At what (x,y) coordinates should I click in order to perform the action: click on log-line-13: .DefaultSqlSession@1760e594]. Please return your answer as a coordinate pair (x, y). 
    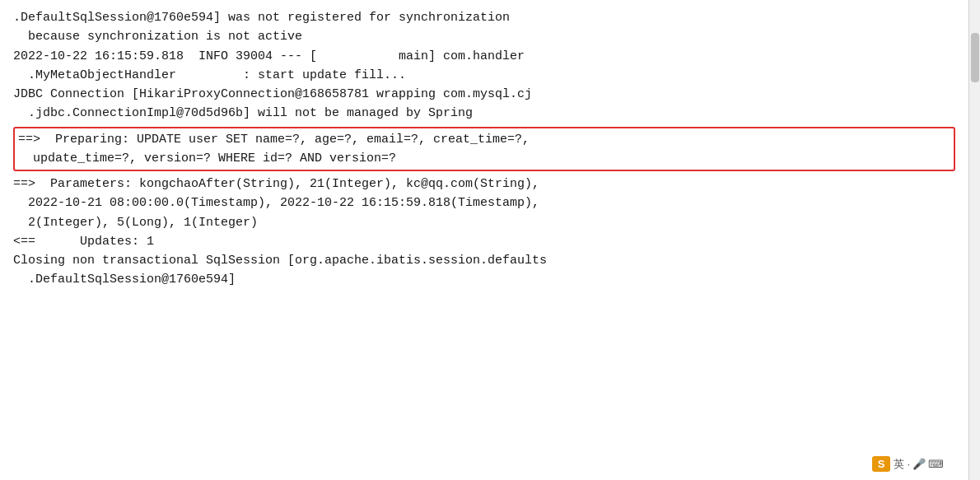
    Looking at the image, I should click on (484, 280).